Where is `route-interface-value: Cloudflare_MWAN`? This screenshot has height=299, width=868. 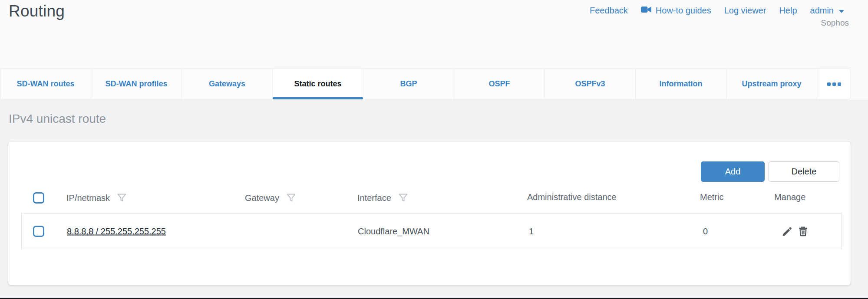
route-interface-value: Cloudflare_MWAN is located at coordinates (393, 231).